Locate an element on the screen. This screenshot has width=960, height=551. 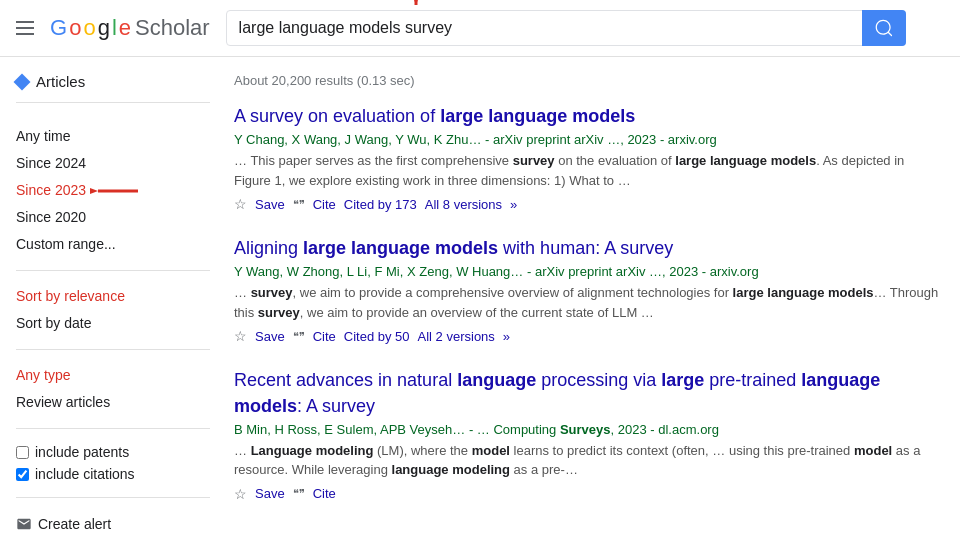
result-2-snippet: … survey, we aim to provide a comprehens… is located at coordinates (587, 302).